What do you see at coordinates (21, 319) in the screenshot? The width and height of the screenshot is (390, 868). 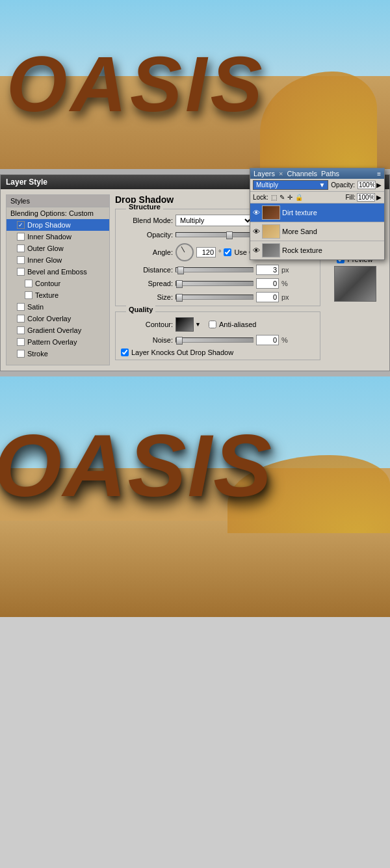 I see `color-overlay-checkbox` at bounding box center [21, 319].